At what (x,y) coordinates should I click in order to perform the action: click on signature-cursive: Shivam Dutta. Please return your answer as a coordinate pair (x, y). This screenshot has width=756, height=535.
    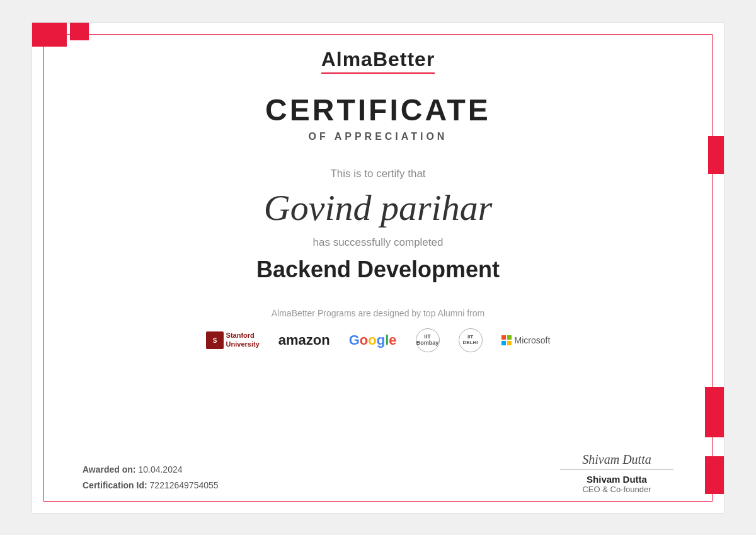
    Looking at the image, I should click on (616, 460).